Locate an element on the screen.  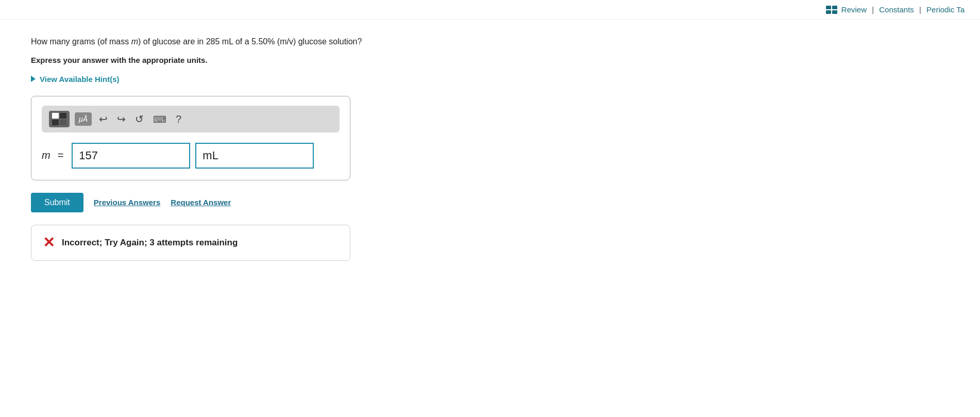
instruction-text: Express your answer with the appropriate… is located at coordinates (283, 60).